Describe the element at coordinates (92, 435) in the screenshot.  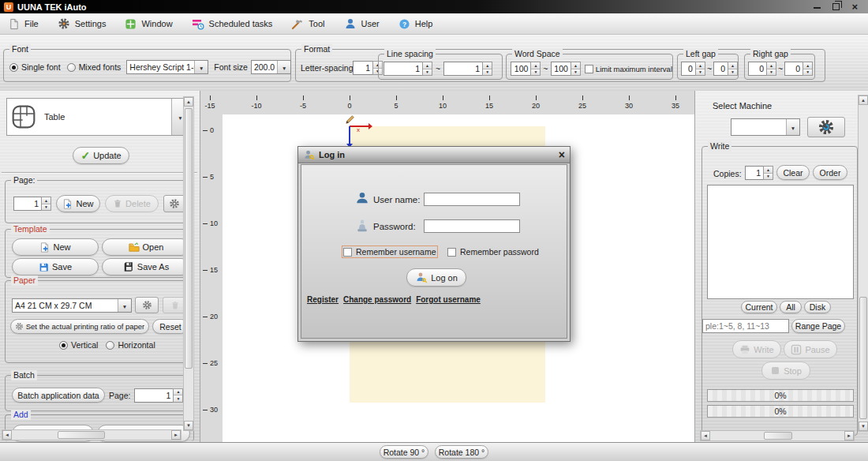
I see `left-panel-horizontal-scrollbar: ◄ ►` at that location.